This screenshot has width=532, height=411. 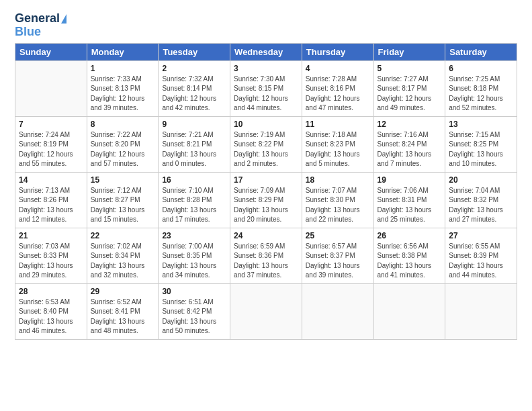 I want to click on calendar-cell: 10Sunrise: 7:19 AM Sunset: 8:22 PM Dayli…, so click(x=266, y=144).